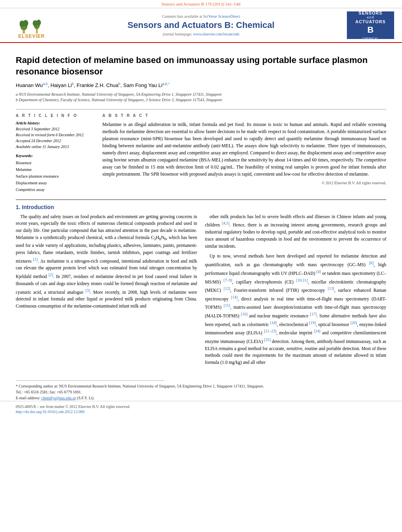  What do you see at coordinates (201, 412) in the screenshot?
I see `doi-line: http://dx.doi.org/10.1016/j.snb.2012.12.…` at bounding box center [201, 412].